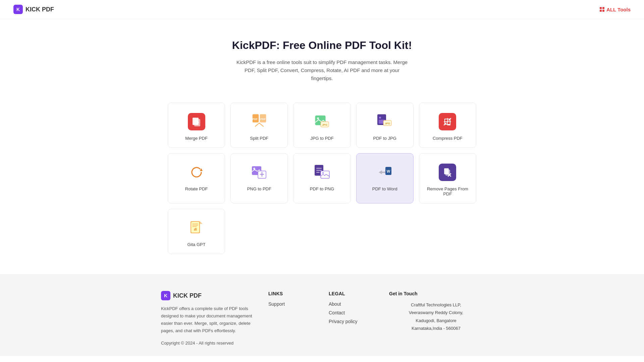  I want to click on footer-copyright: Copyright © 2024 - All rights reserved, so click(197, 343).